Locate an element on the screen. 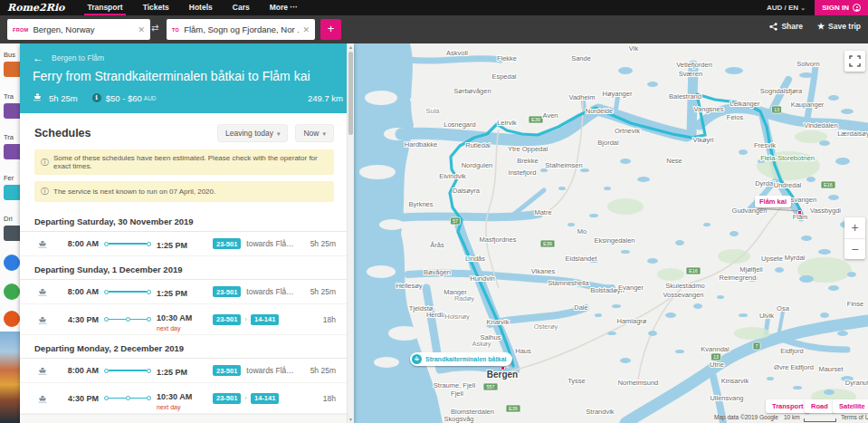 The height and width of the screenshot is (423, 868). map-label-vik: Vik is located at coordinates (634, 49).